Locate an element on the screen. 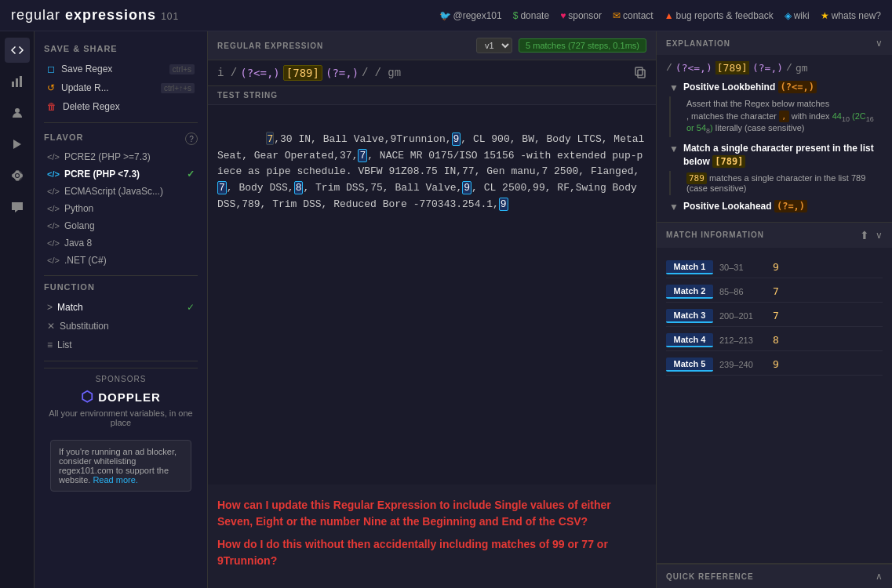 The image size is (892, 588). function-list: ≡ List is located at coordinates (121, 345).